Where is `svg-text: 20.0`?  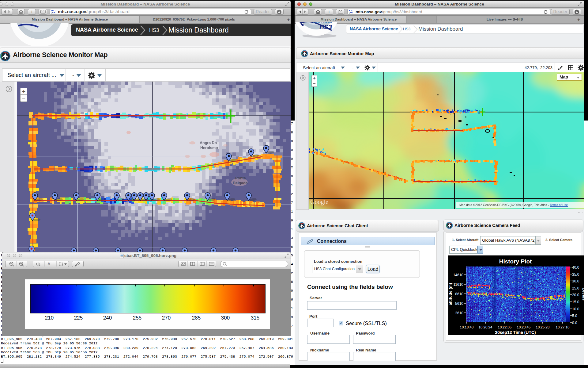
svg-text: 20.0 is located at coordinates (576, 295).